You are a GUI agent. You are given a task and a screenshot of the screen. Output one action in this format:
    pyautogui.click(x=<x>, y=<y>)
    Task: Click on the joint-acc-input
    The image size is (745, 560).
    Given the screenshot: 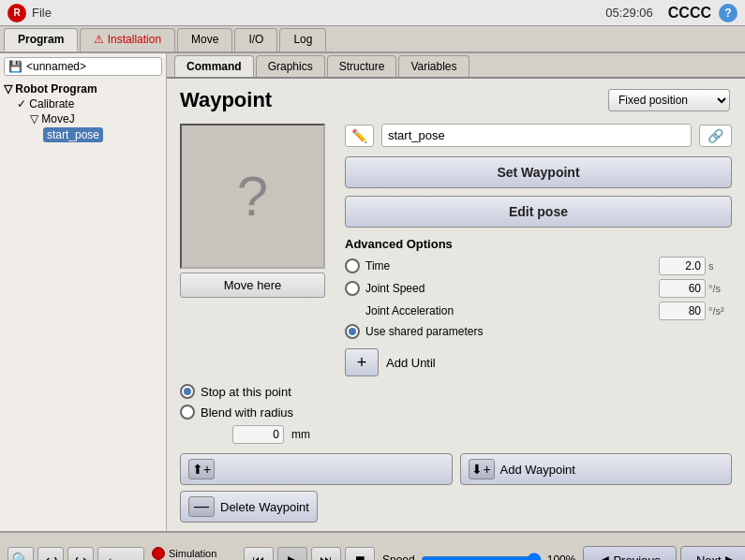 What is the action you would take?
    pyautogui.click(x=682, y=311)
    